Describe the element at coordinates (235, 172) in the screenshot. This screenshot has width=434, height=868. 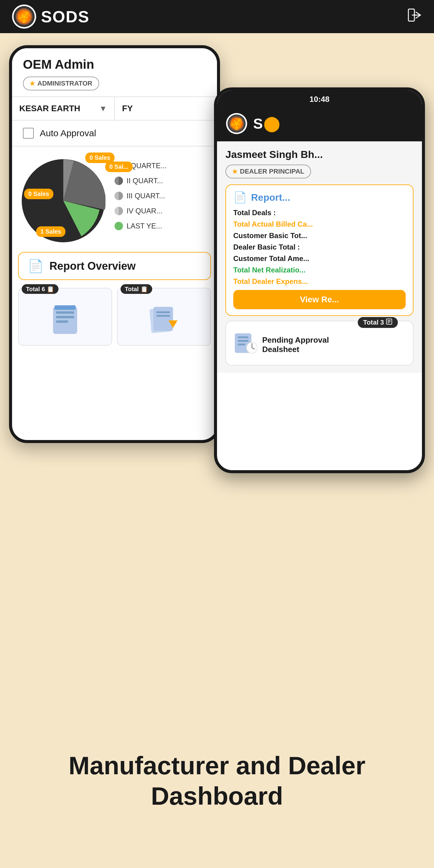
I see `dealer-star-icon: ★` at that location.